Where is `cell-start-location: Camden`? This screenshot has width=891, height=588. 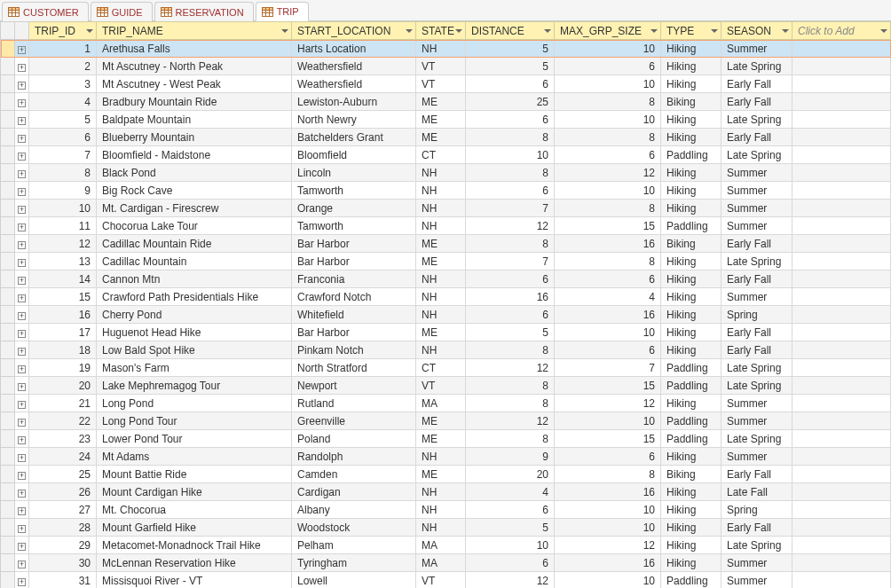
cell-start-location: Camden is located at coordinates (354, 474).